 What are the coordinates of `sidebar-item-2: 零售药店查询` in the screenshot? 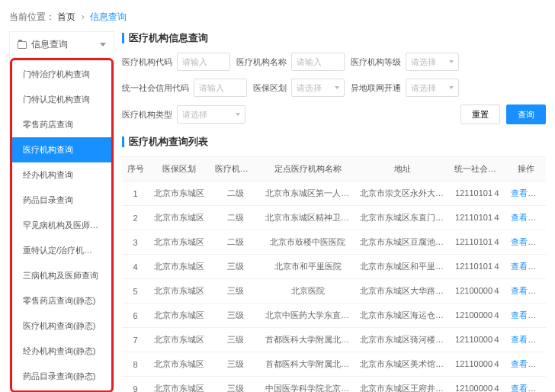 It's located at (62, 125).